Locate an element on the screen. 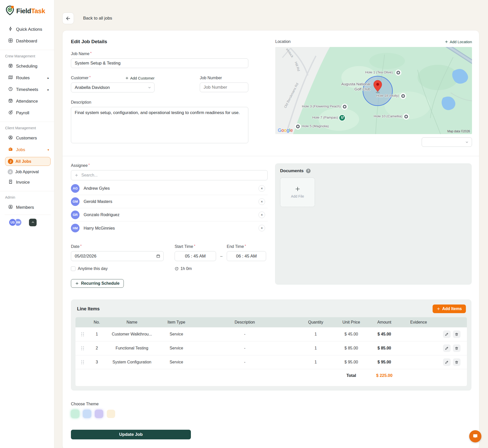 The width and height of the screenshot is (488, 448). help-icon: ? is located at coordinates (308, 171).